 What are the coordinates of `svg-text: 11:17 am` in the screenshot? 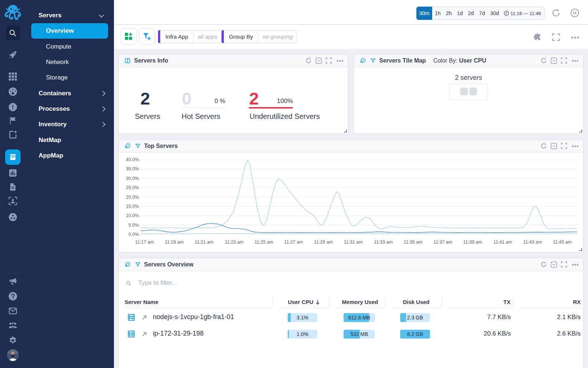 It's located at (144, 242).